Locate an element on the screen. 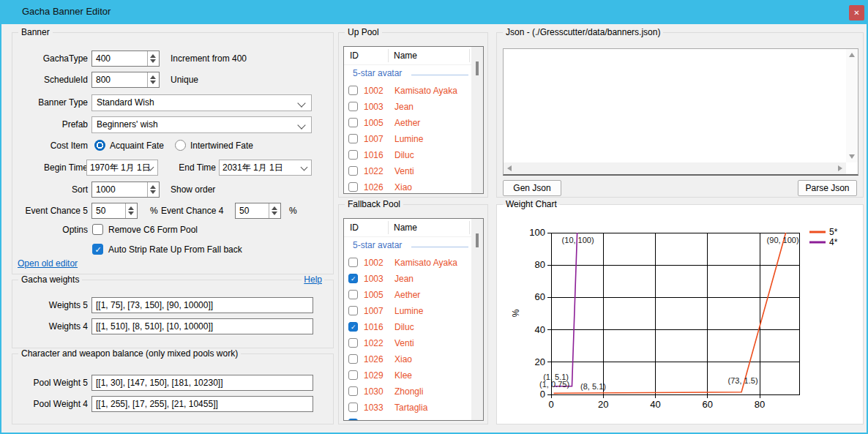 Image resolution: width=868 pixels, height=434 pixels. event-chance4-arrows is located at coordinates (274, 211).